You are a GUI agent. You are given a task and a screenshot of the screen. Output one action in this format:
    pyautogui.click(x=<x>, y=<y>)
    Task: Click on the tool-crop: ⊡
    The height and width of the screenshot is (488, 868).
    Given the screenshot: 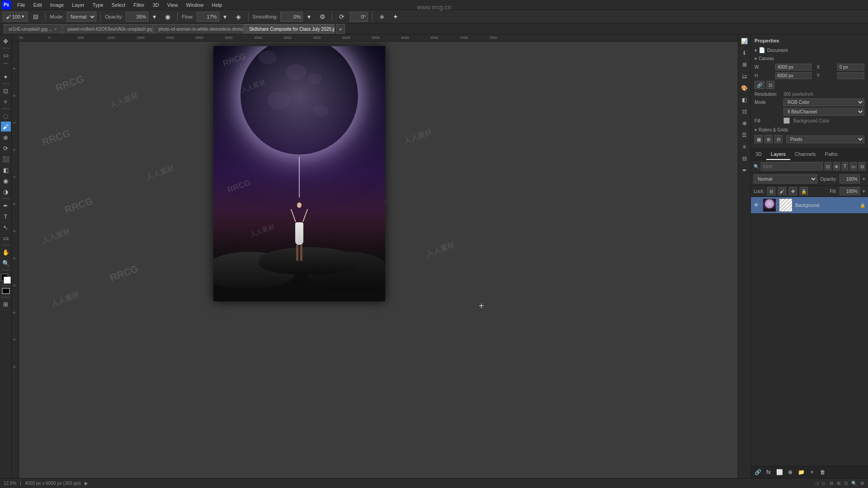 What is the action you would take?
    pyautogui.click(x=6, y=91)
    